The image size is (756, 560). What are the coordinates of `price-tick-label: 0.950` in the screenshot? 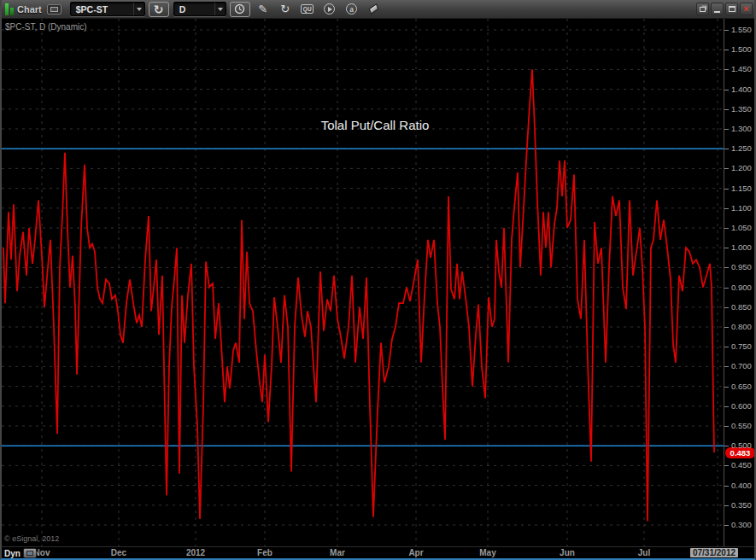 It's located at (741, 266).